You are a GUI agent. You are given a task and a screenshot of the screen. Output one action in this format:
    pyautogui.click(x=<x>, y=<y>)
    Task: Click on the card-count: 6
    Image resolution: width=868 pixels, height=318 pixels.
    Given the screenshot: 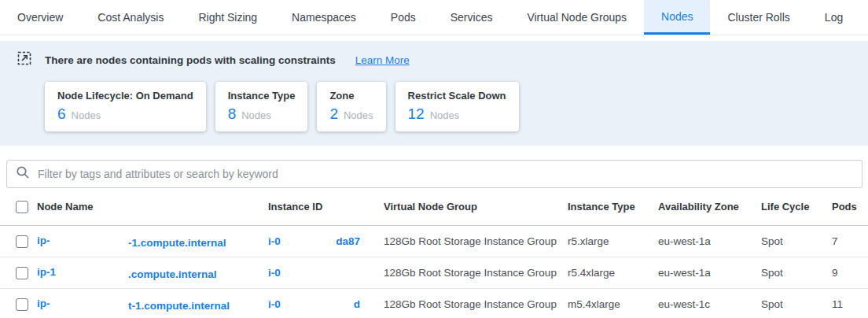 What is the action you would take?
    pyautogui.click(x=61, y=114)
    